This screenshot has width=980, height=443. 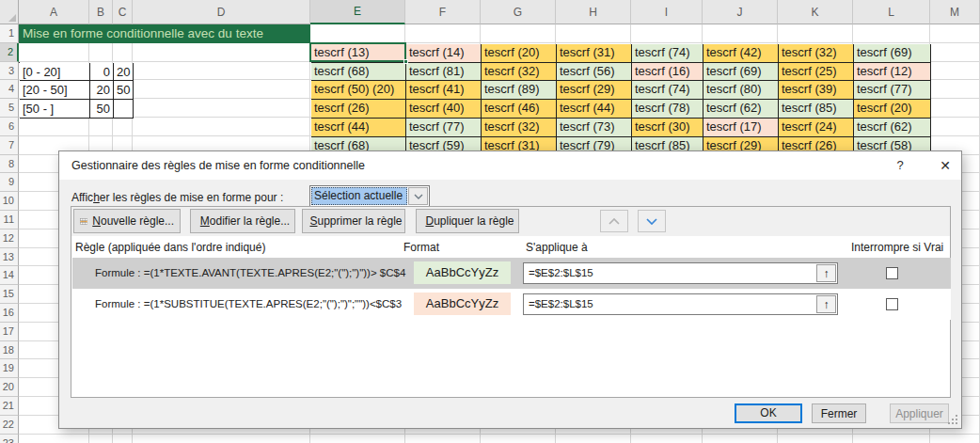 I want to click on cell-F5: tescrf (40), so click(x=444, y=109).